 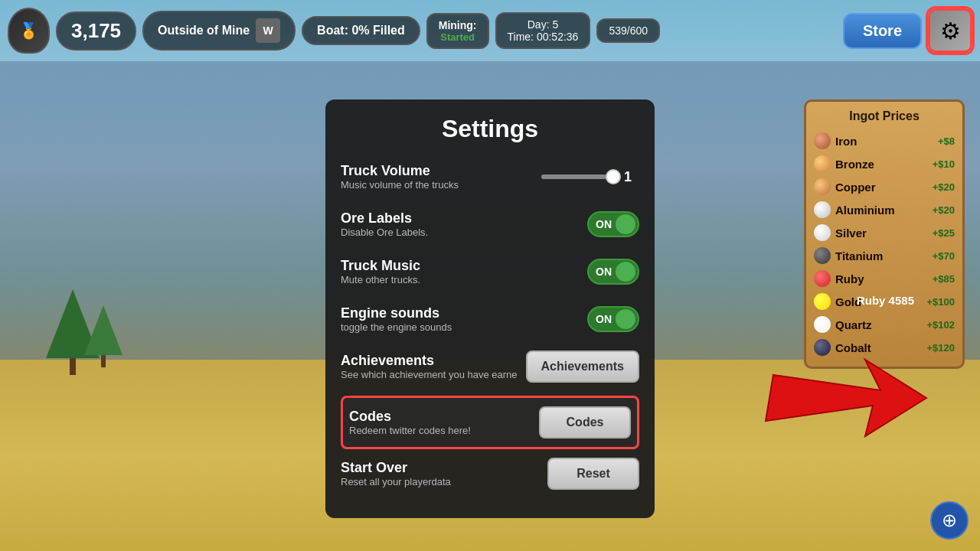 I want to click on mining-status-display: Mining: Started, so click(x=458, y=31).